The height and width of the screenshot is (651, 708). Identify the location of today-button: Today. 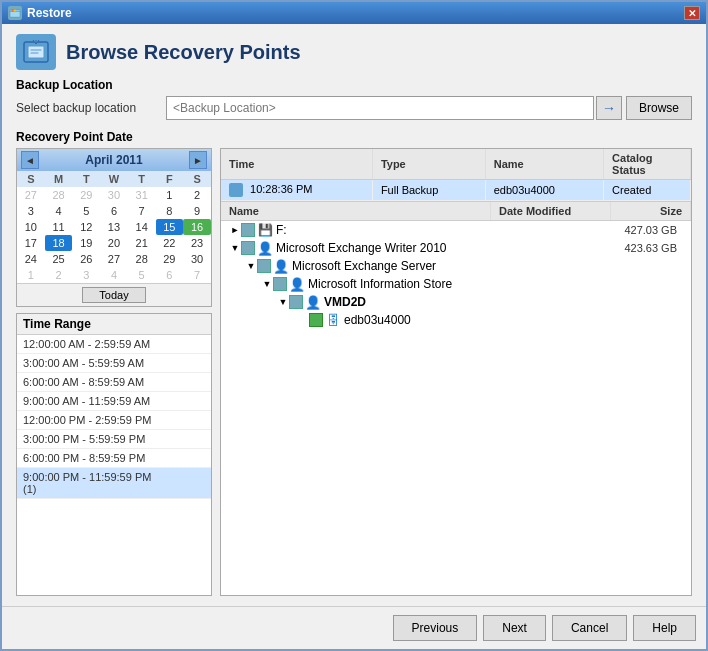
(114, 295).